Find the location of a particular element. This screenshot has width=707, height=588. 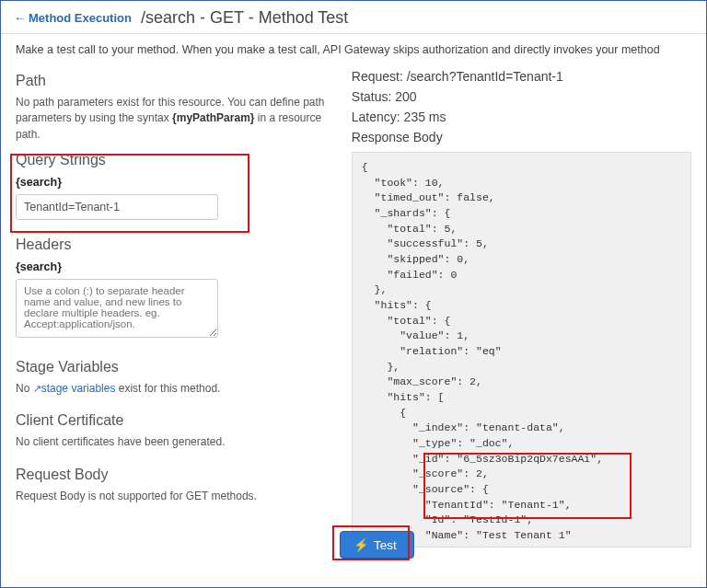

path-text: No path parameters exist for this resour… is located at coordinates (173, 119).